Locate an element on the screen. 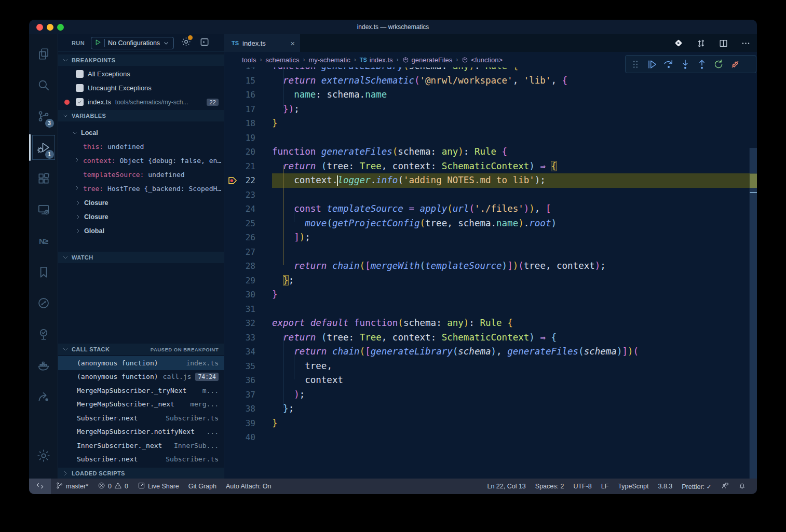 The width and height of the screenshot is (786, 532). editor-gutter: 38 is located at coordinates (248, 409).